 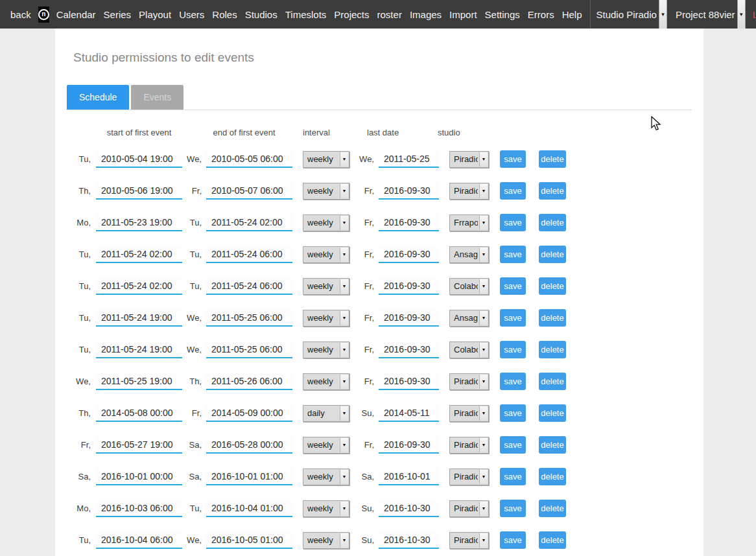 I want to click on logout-link: Logout, so click(x=755, y=14).